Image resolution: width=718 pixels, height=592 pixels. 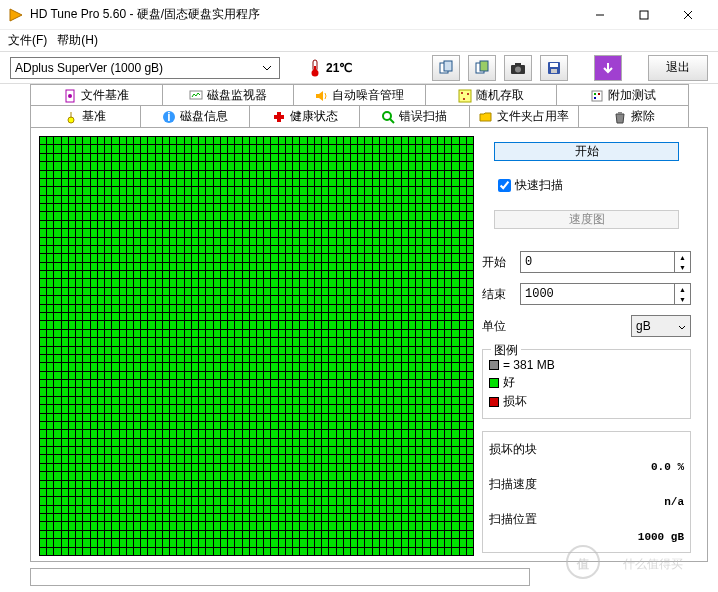 I want to click on unit-label: 单位, so click(x=498, y=326).